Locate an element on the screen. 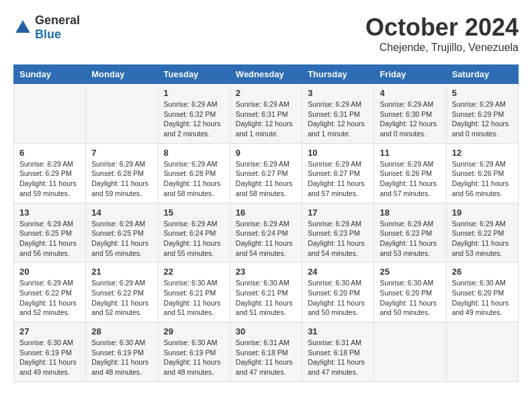 This screenshot has width=532, height=411. calendar-cell: 15Sunrise: 6:29 AMSunset: 6:24 PMDayligh… is located at coordinates (193, 232).